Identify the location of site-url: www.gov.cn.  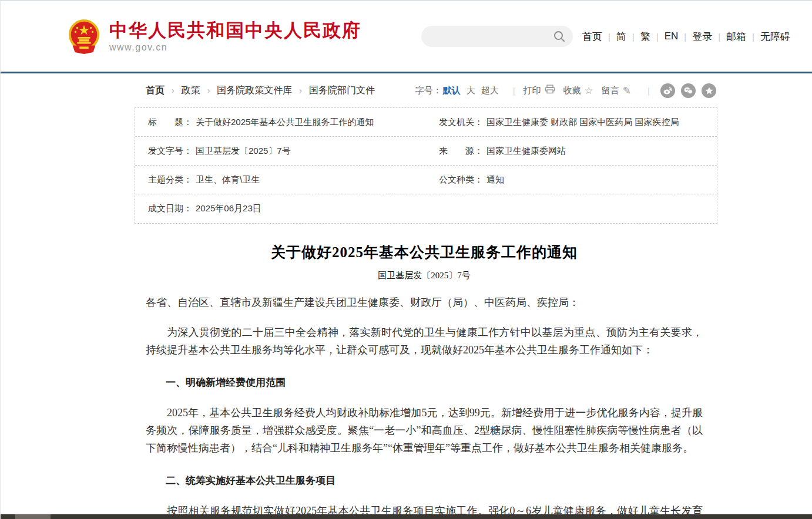
(235, 48).